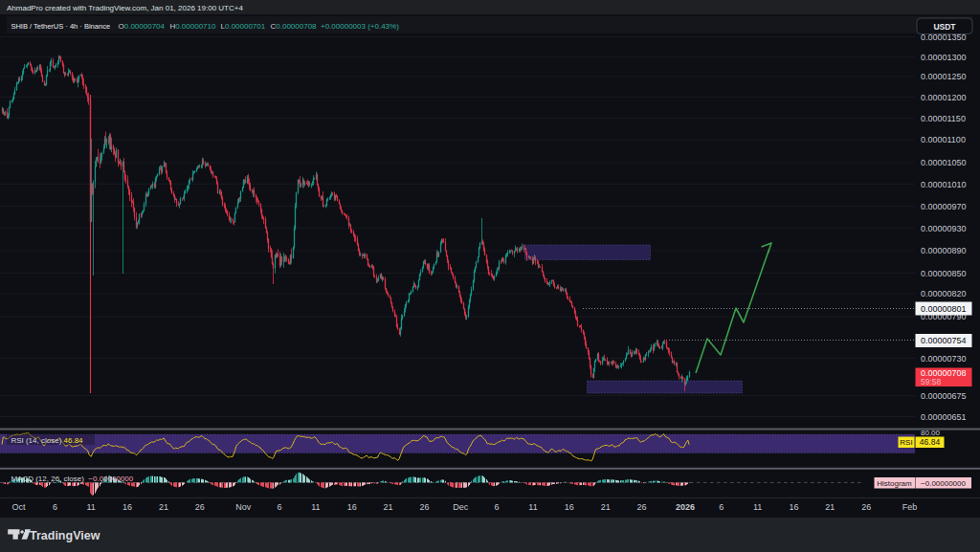  What do you see at coordinates (931, 382) in the screenshot?
I see `svg-text: 59:58` at bounding box center [931, 382].